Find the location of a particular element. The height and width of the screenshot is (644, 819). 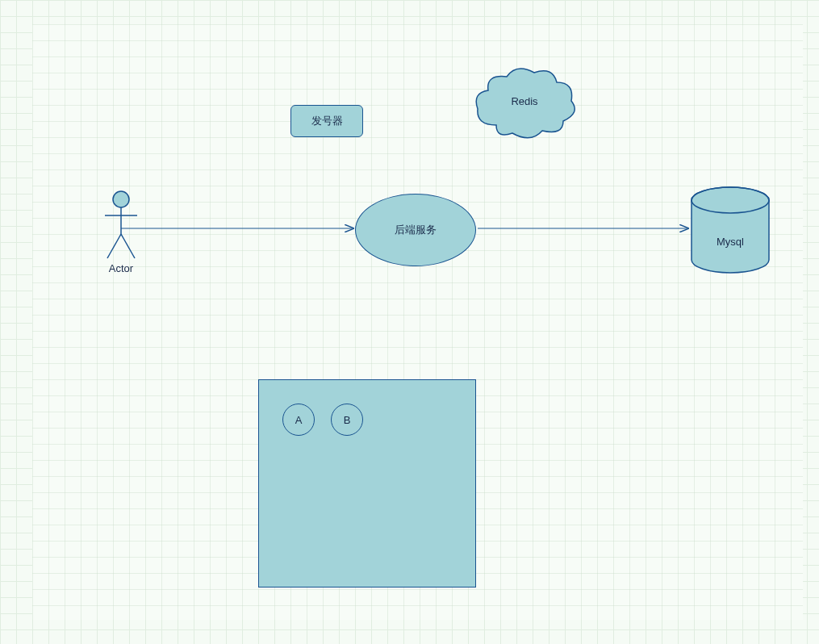

backend-label: 后端服务 is located at coordinates (416, 230).